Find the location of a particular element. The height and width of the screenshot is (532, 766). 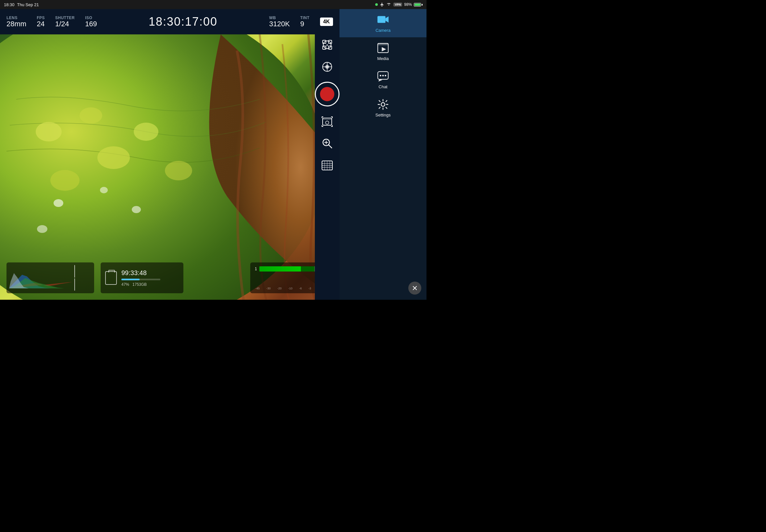

nav-item-settings: Settings is located at coordinates (383, 108).